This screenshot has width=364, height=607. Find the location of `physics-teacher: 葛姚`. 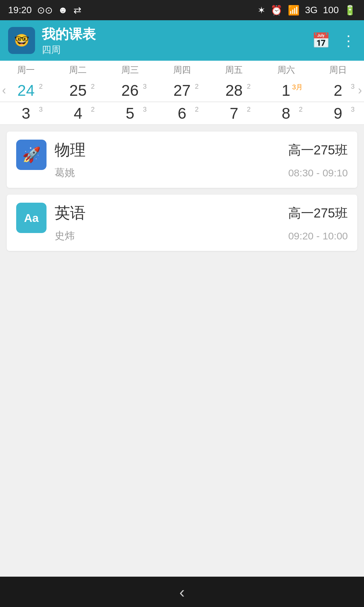

physics-teacher: 葛姚 is located at coordinates (65, 173).